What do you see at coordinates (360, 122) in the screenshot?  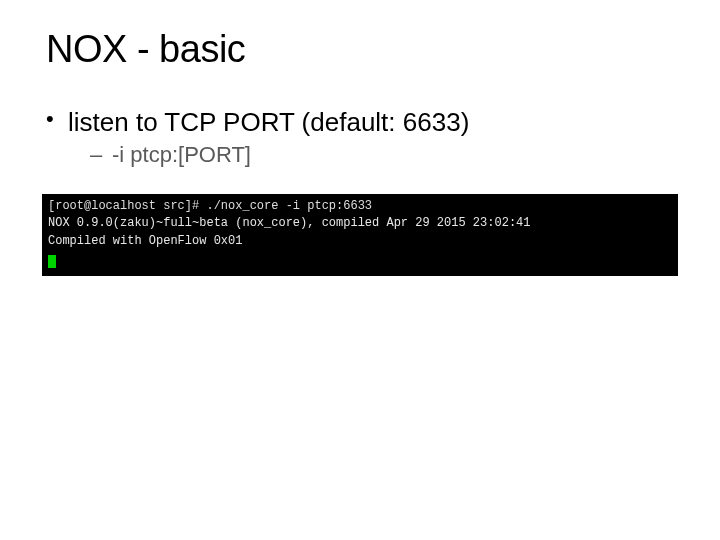 I see `bullet-level-1: listen to TCP PORT (default: 6633)` at bounding box center [360, 122].